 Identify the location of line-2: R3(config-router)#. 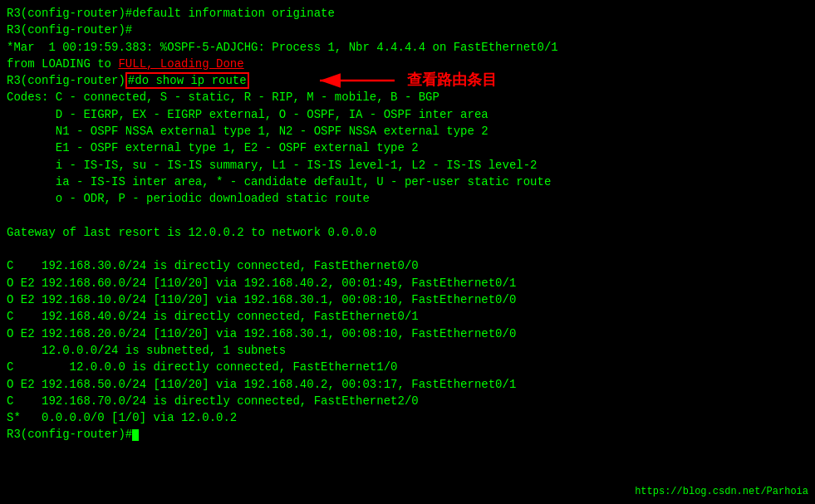
(407, 30).